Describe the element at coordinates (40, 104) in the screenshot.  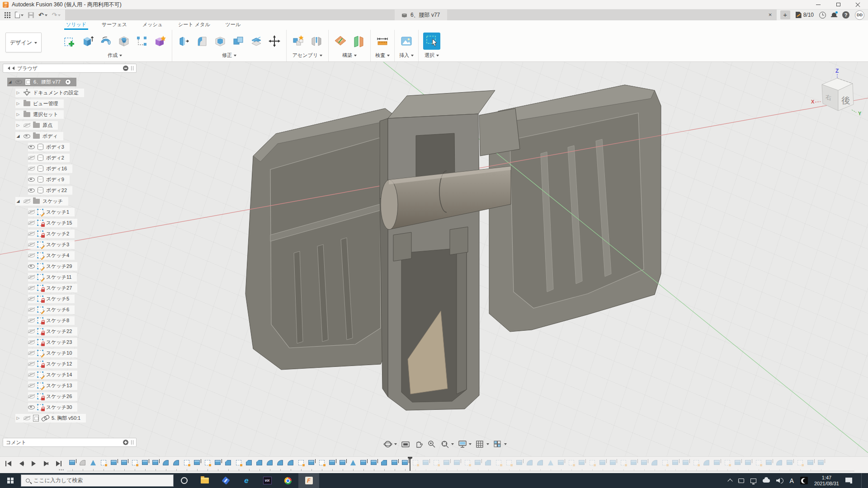
I see `browser-item-view-management: ▷ ビュー管理` at that location.